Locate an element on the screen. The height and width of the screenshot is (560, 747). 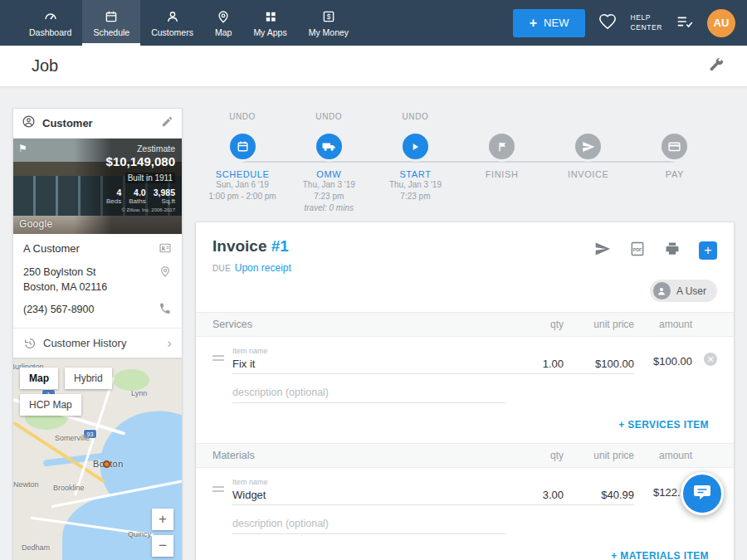
nav-item-customers: Customers is located at coordinates (173, 23).